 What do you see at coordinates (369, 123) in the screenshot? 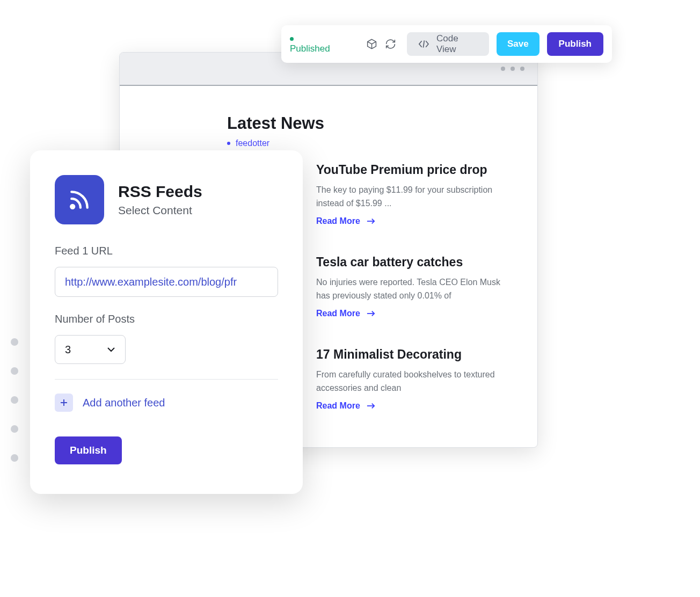
I see `preview-title: Latest News` at bounding box center [369, 123].